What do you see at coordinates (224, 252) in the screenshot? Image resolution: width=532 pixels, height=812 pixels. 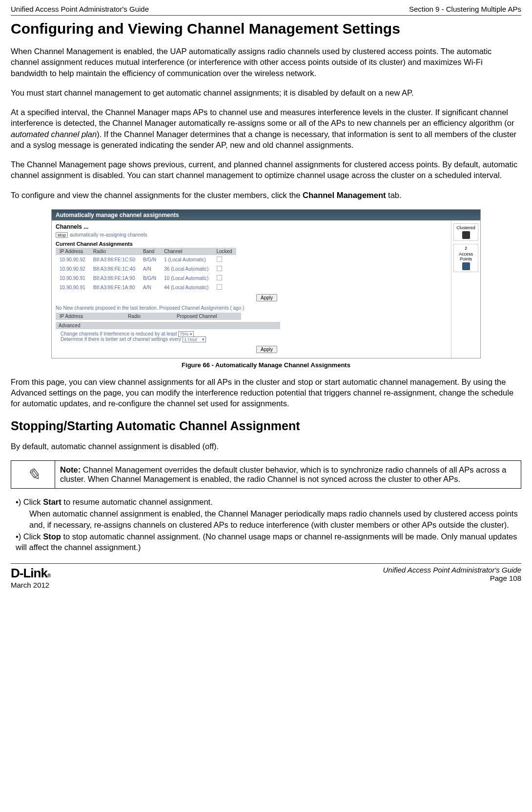 I see `col-locked: Locked` at bounding box center [224, 252].